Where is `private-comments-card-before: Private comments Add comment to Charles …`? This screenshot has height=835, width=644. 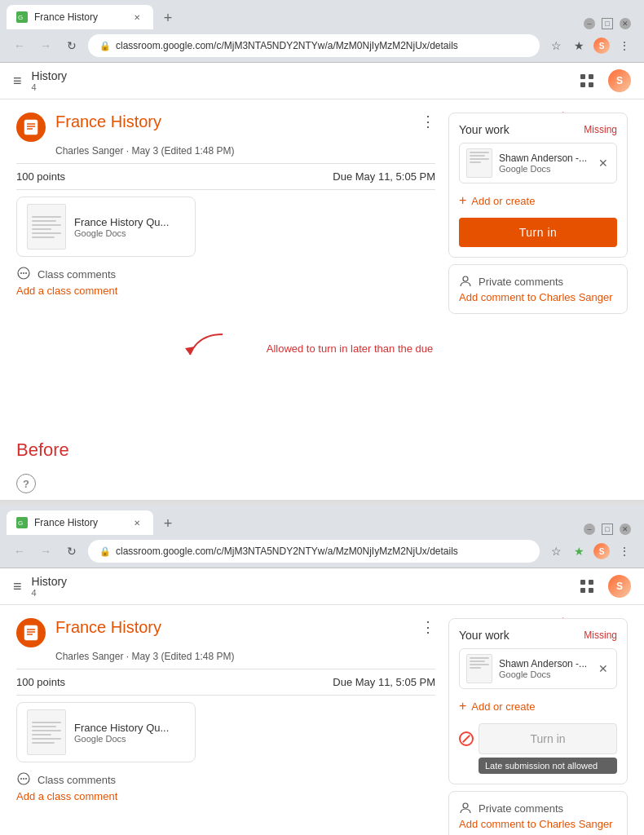 private-comments-card-before: Private comments Add comment to Charles … is located at coordinates (538, 289).